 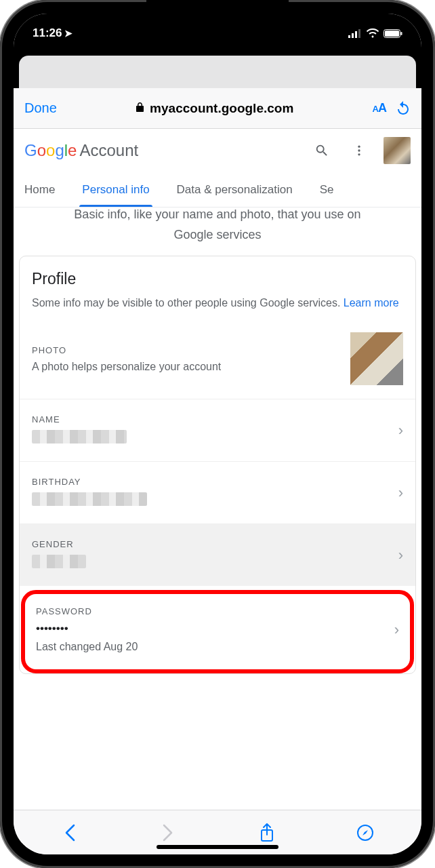 I want to click on password-last-changed: Last changed Aug 20, so click(x=211, y=647).